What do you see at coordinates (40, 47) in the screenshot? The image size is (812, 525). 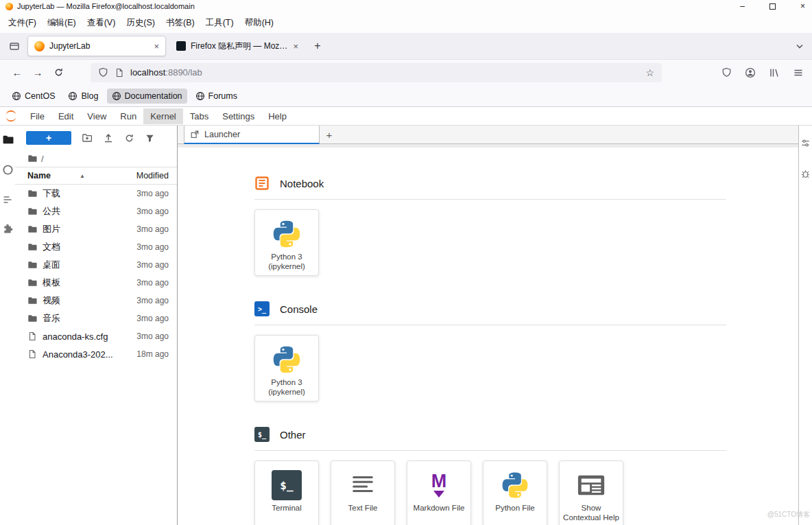 I see `jupyterlab-favicon` at bounding box center [40, 47].